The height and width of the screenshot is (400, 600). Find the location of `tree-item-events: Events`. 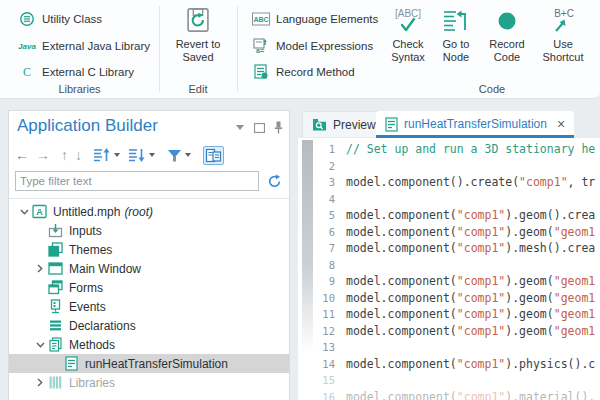

tree-item-events: Events is located at coordinates (149, 306).